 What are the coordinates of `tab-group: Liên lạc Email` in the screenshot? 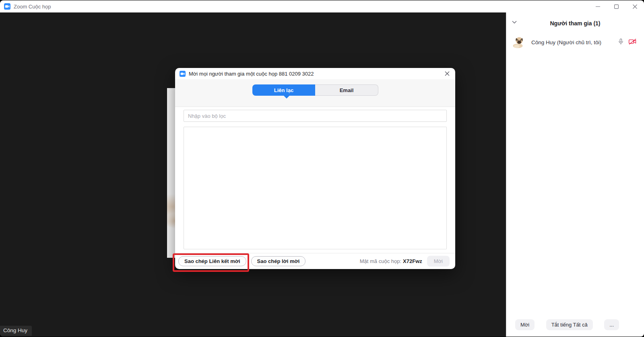 It's located at (316, 90).